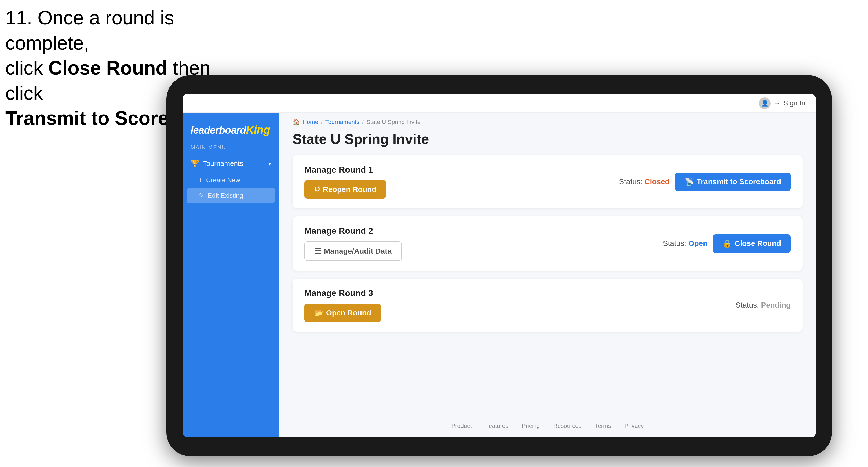 The height and width of the screenshot is (467, 868). I want to click on trophy-icon: 🏆, so click(195, 164).